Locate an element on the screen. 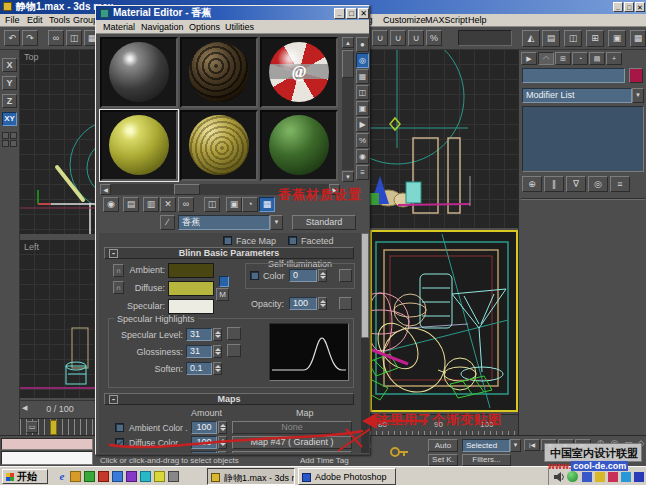 The width and height of the screenshot is (646, 485). maxscript-mini-listener-white is located at coordinates (47, 458).